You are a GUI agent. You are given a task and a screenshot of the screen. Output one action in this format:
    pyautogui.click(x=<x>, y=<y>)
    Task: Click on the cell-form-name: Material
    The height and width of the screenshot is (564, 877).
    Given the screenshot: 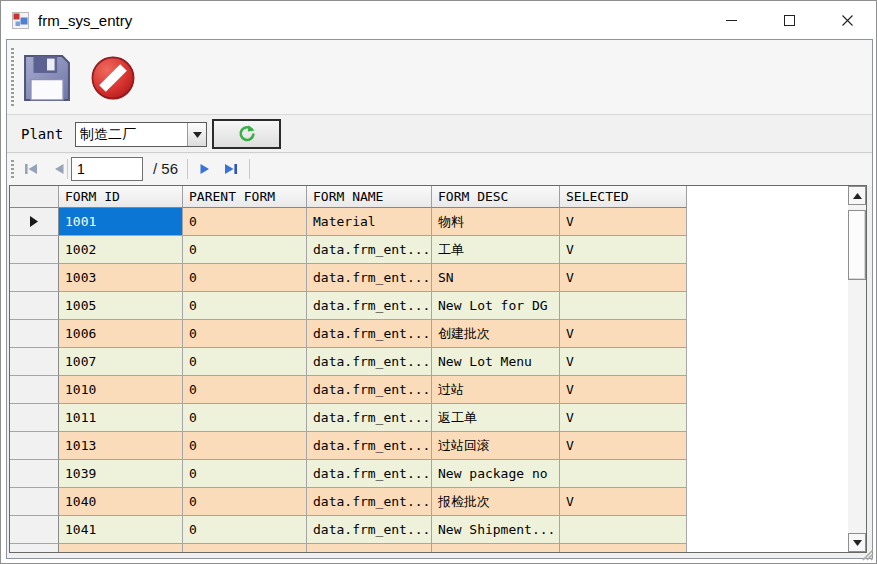 What is the action you would take?
    pyautogui.click(x=370, y=222)
    